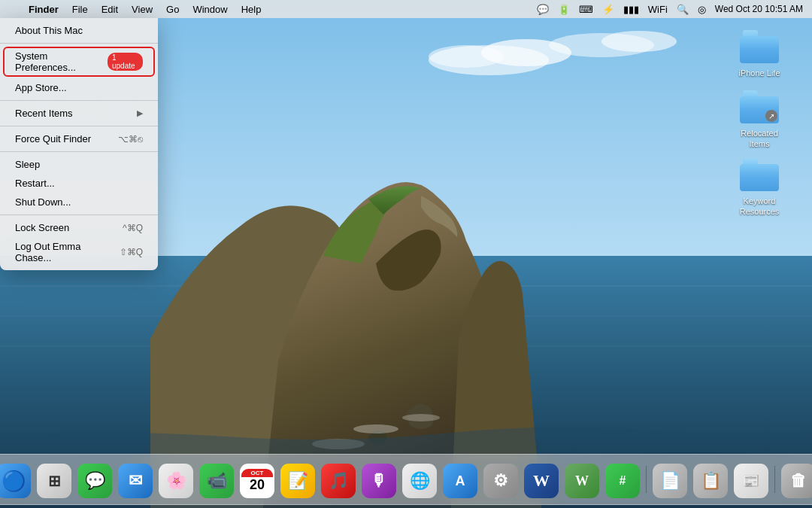 Image resolution: width=812 pixels, height=508 pixels. Describe the element at coordinates (751, 481) in the screenshot. I see `dock-news: 📰` at that location.